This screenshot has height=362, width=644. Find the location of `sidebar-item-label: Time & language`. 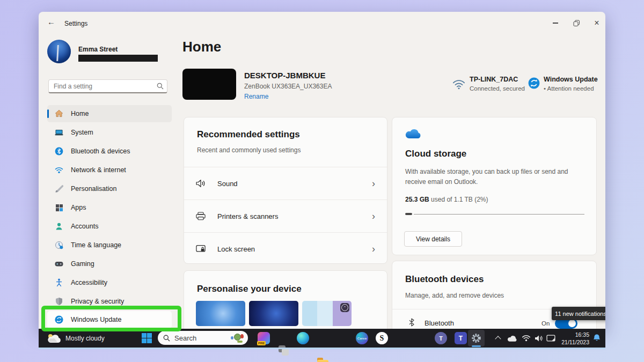

sidebar-item-label: Time & language is located at coordinates (96, 245).